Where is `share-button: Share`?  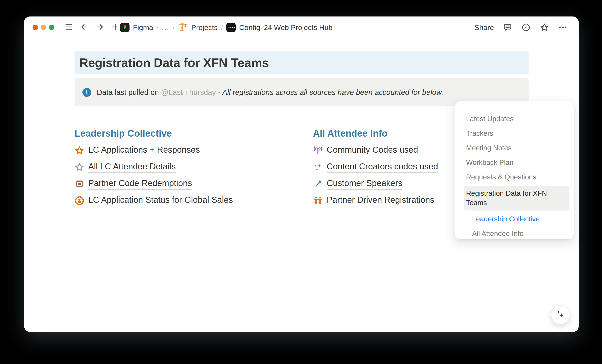 share-button: Share is located at coordinates (484, 28).